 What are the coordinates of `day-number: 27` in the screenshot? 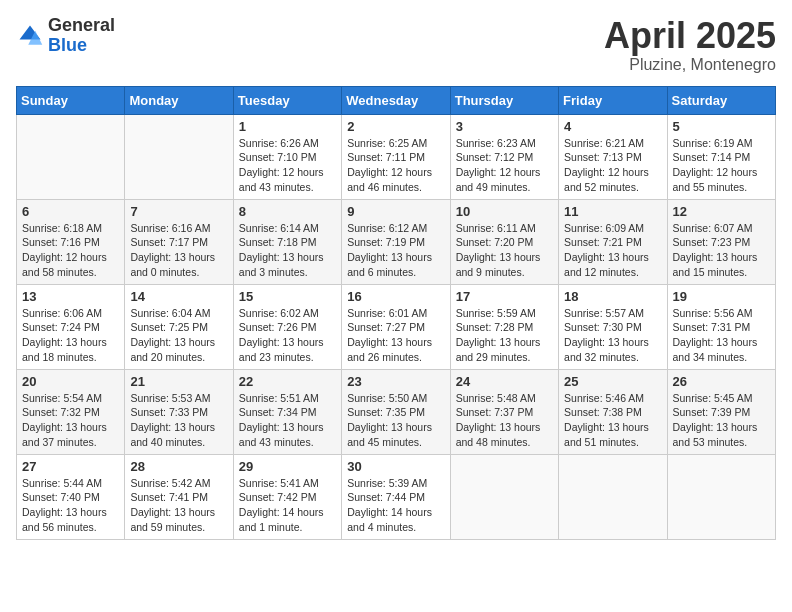 It's located at (70, 466).